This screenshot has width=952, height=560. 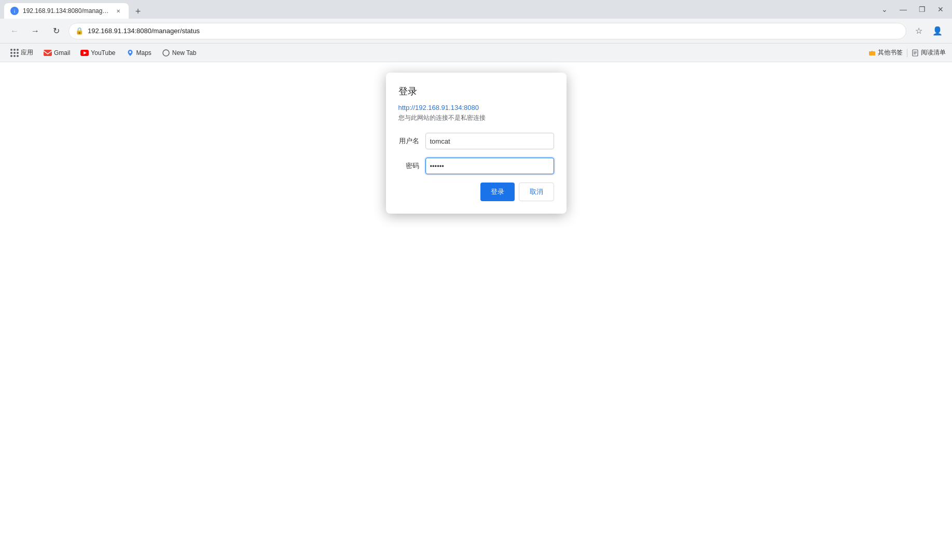 What do you see at coordinates (941, 9) in the screenshot?
I see `close-button: ✕` at bounding box center [941, 9].